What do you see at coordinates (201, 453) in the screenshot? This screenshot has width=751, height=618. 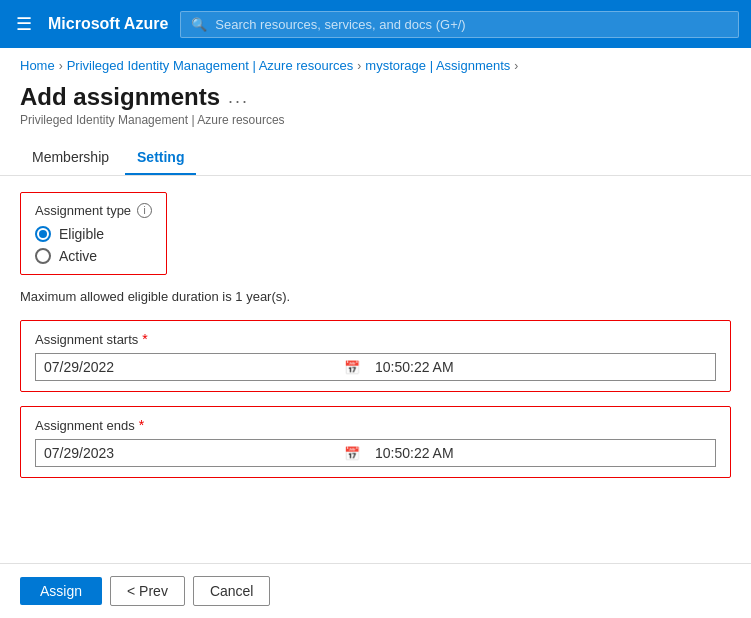 I see `ends-date-wrap: 📅` at bounding box center [201, 453].